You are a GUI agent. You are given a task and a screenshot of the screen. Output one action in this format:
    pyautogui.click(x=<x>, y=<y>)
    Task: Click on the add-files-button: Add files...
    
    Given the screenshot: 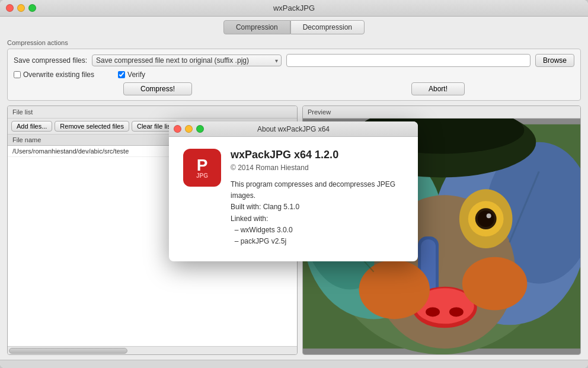 What is the action you would take?
    pyautogui.click(x=32, y=126)
    